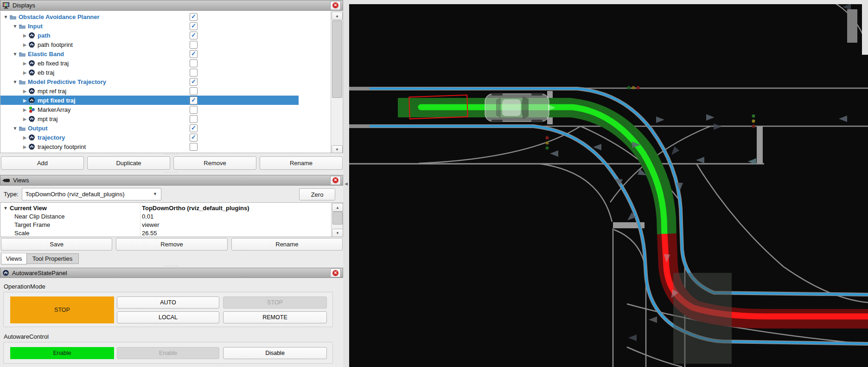 The image size is (868, 367). What do you see at coordinates (129, 163) in the screenshot?
I see `duplicate-button: Duplicate` at bounding box center [129, 163].